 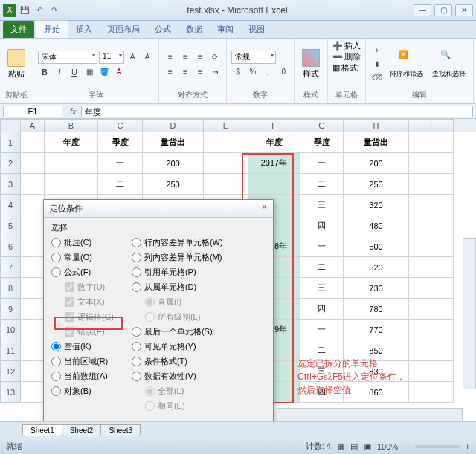 I want to click on maximize-button: ▢, so click(x=443, y=10).